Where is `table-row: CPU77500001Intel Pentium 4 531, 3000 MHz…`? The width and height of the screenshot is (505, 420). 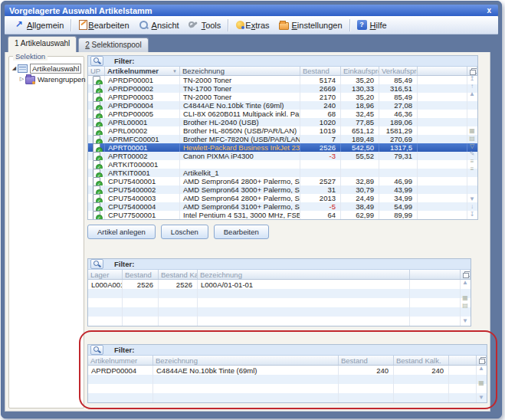 table-row: CPU77500001Intel Pentium 4 531, 3000 MHz… is located at coordinates (283, 215).